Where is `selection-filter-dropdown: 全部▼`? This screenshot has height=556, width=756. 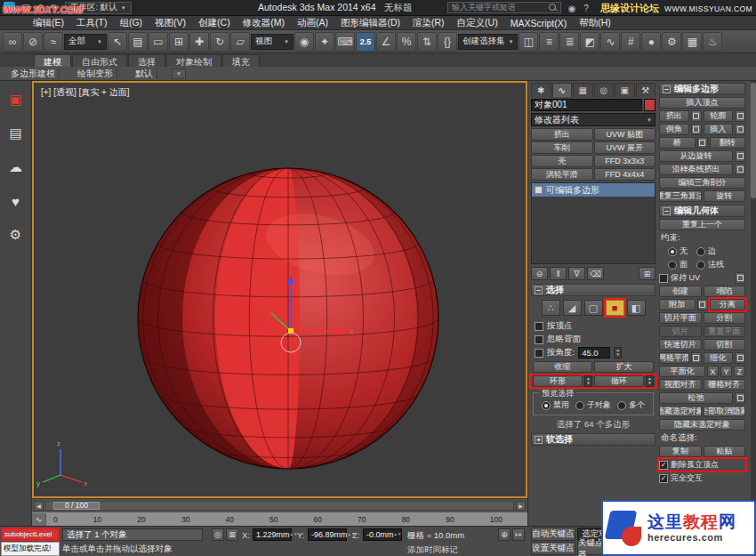 selection-filter-dropdown: 全部▼ is located at coordinates (85, 42).